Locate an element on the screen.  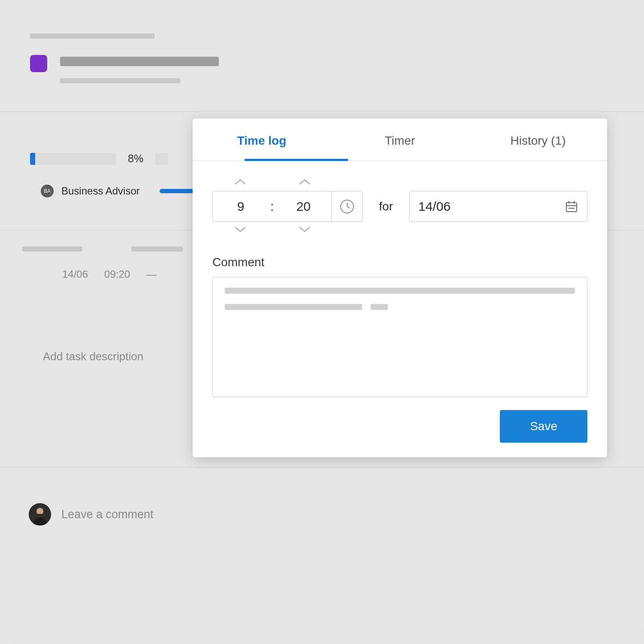
comment-textarea is located at coordinates (400, 337).